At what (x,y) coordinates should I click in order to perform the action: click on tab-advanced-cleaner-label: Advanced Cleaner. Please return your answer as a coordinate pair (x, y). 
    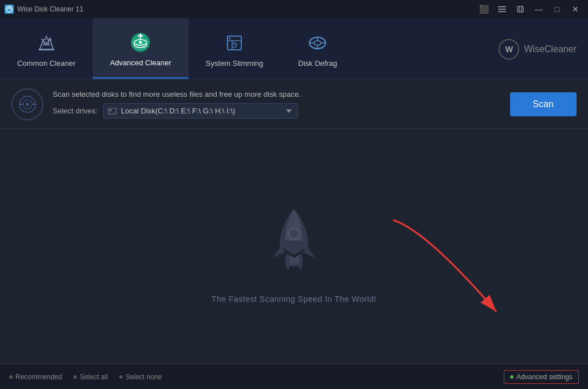
    Looking at the image, I should click on (141, 63).